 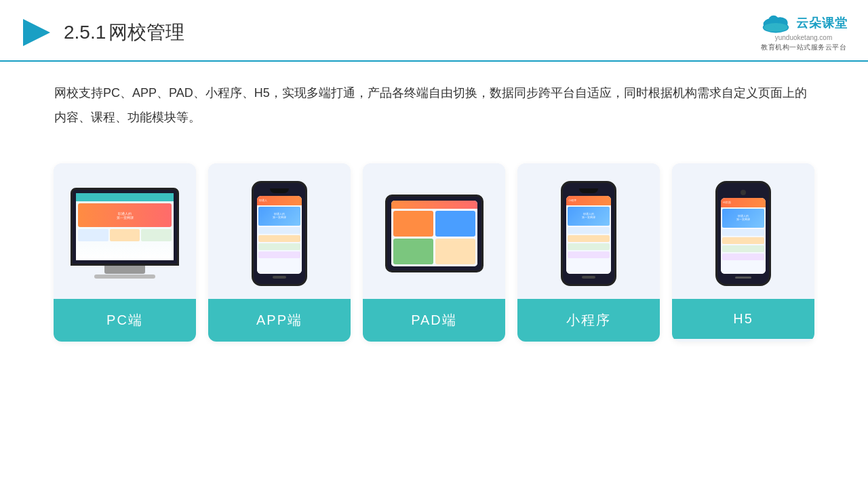 I want to click on app-screen: 职通人 职通人的第一堂网课, so click(x=279, y=235).